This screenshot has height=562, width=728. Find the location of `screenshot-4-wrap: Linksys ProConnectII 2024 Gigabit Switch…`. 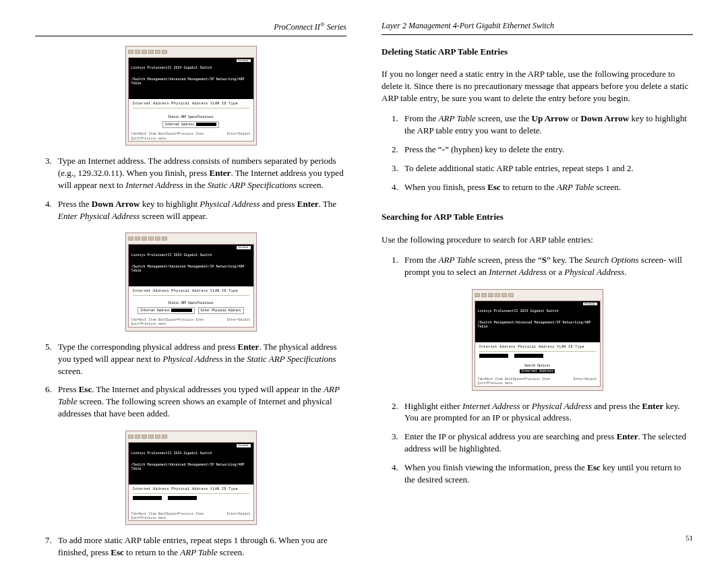

screenshot-4-wrap: Linksys ProConnectII 2024 Gigabit Switch… is located at coordinates (537, 340).